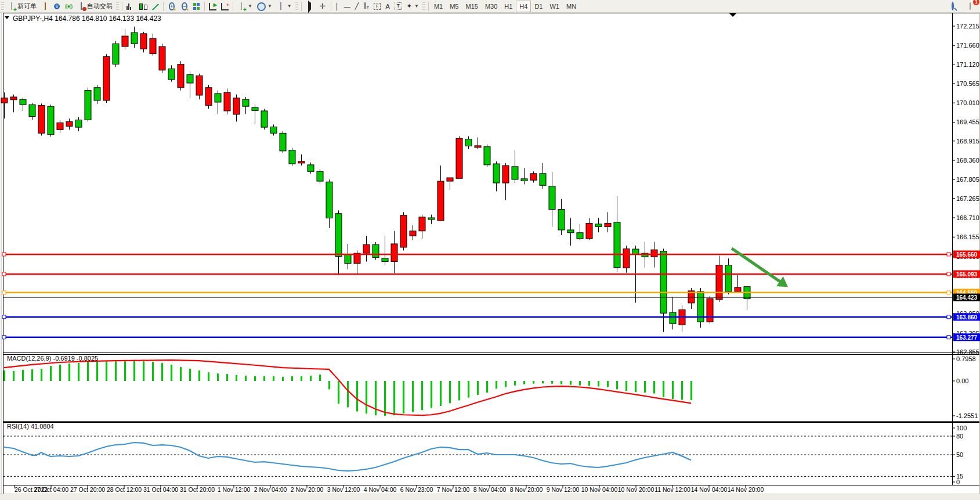 The image size is (980, 500). What do you see at coordinates (338, 6) in the screenshot?
I see `vertical-line-button: │` at bounding box center [338, 6].